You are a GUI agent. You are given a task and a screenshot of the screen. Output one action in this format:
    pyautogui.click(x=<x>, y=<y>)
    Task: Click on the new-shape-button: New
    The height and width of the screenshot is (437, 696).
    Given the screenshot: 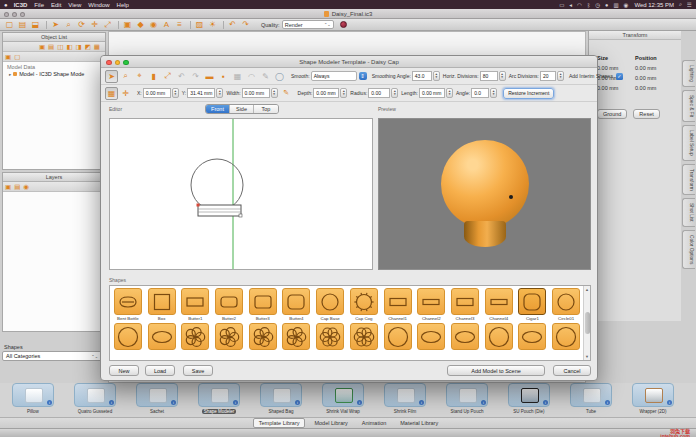 What is the action you would take?
    pyautogui.click(x=124, y=370)
    